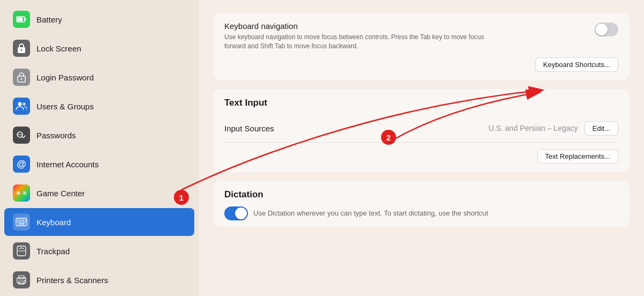 The height and width of the screenshot is (296, 644). What do you see at coordinates (54, 222) in the screenshot?
I see `sidebar-item-keyboard-label: Keyboard` at bounding box center [54, 222].